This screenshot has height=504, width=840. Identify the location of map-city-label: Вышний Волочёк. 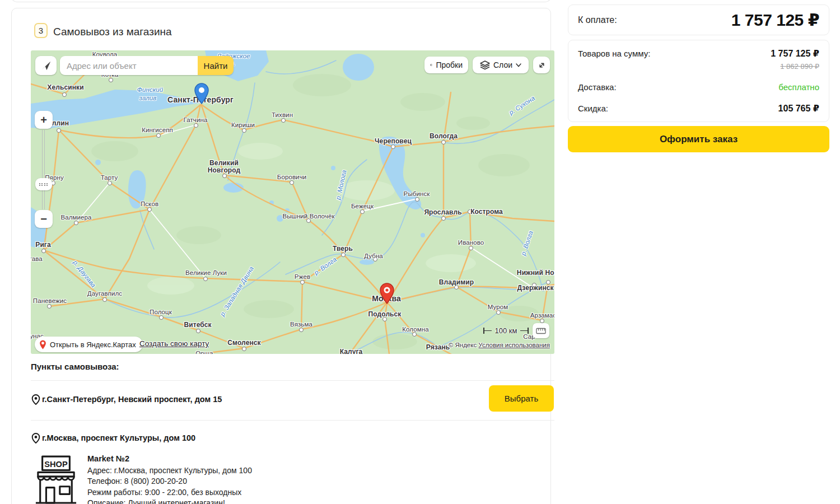
(308, 216).